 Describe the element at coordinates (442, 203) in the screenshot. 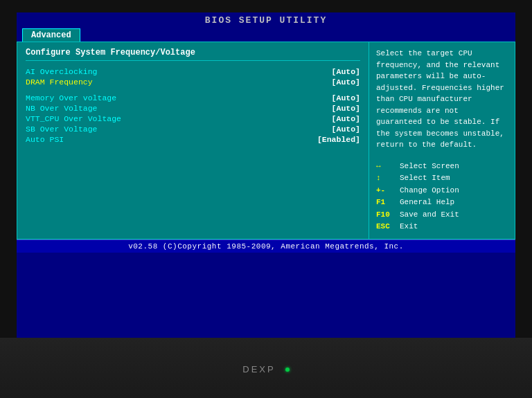

I see `shortcut-general-help: F1 General Help` at that location.